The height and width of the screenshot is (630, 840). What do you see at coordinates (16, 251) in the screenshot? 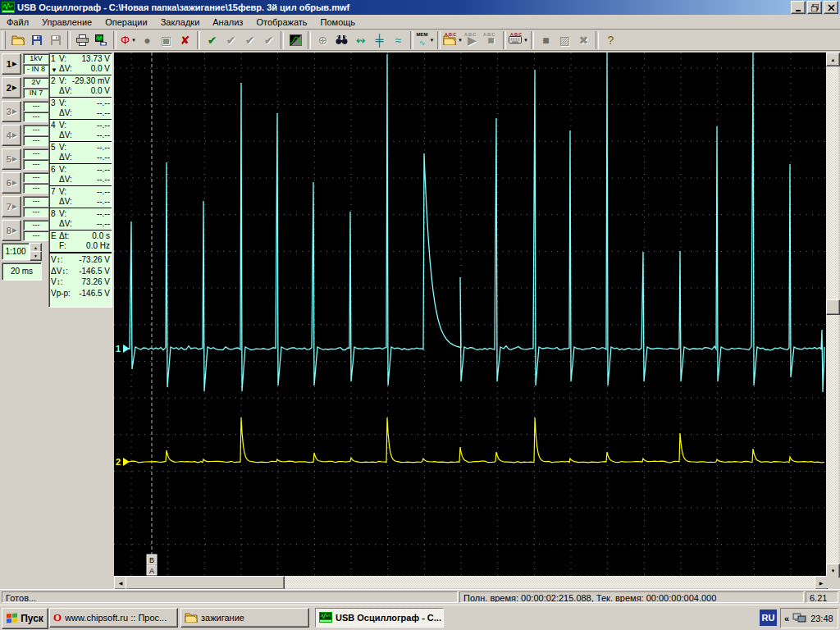
I see `probe-divider-box: 1:100` at bounding box center [16, 251].